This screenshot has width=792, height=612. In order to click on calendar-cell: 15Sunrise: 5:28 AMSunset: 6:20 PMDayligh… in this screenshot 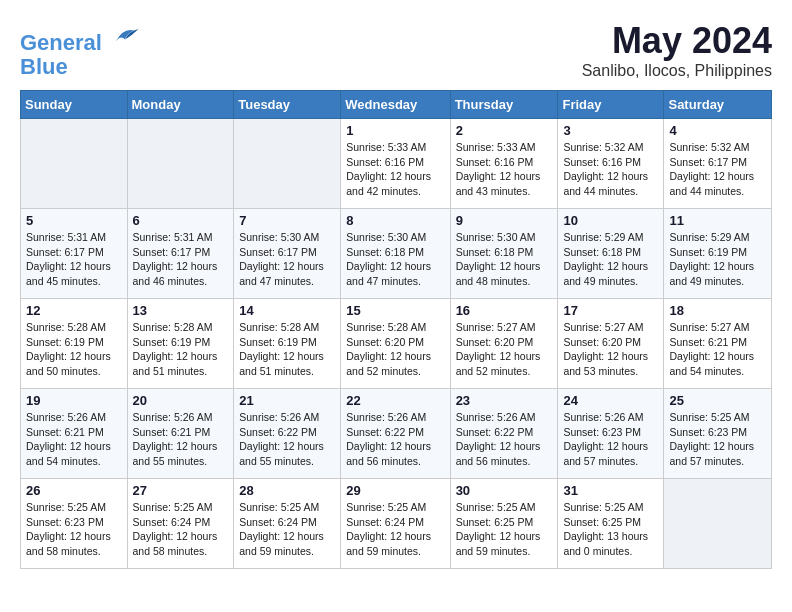, I will do `click(396, 344)`.